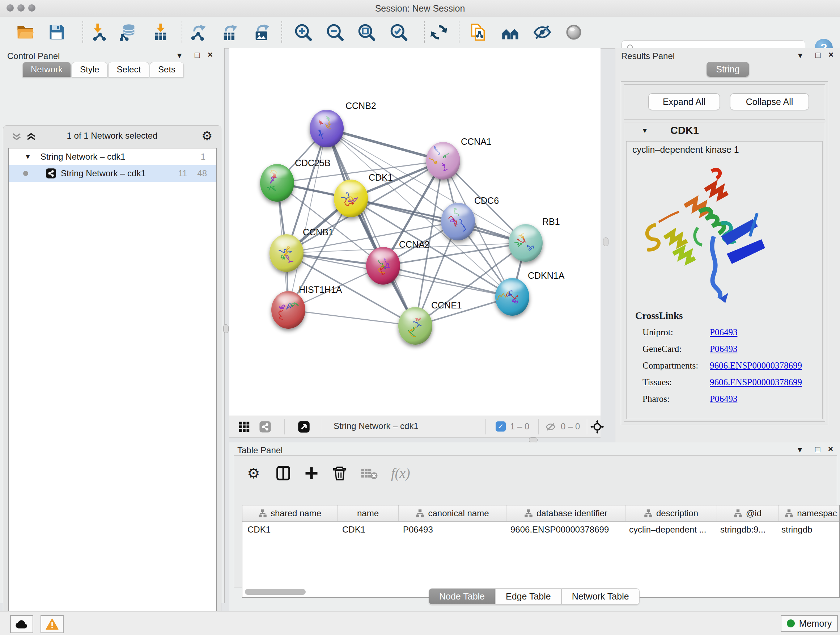 Image resolution: width=840 pixels, height=635 pixels. What do you see at coordinates (244, 427) in the screenshot?
I see `grid-view-icon` at bounding box center [244, 427].